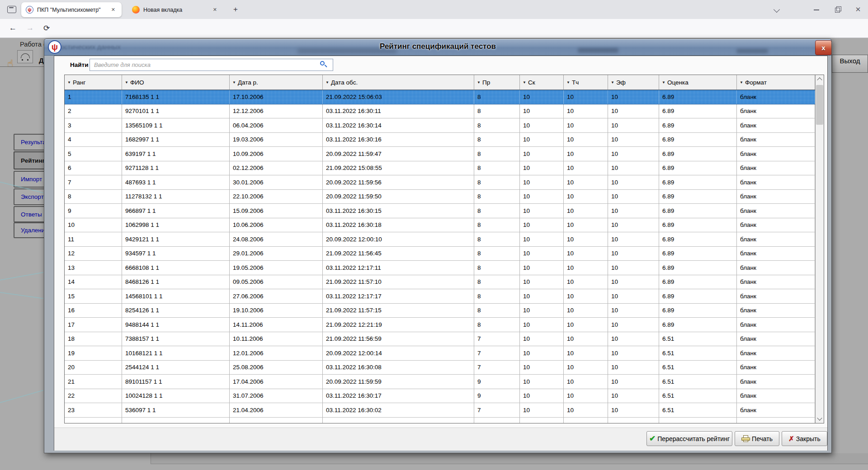 Image resolution: width=868 pixels, height=470 pixels. What do you see at coordinates (634, 82) in the screenshot?
I see `column-header-8: ▼Эф` at bounding box center [634, 82].